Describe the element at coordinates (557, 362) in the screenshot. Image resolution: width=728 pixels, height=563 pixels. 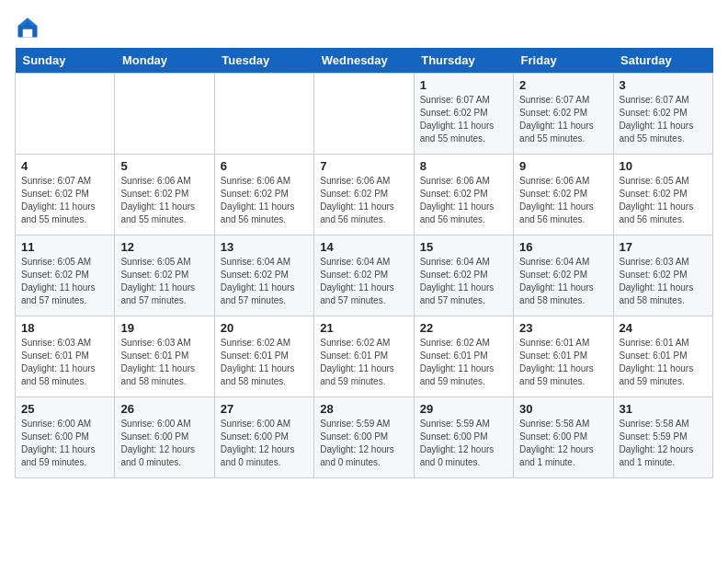
I see `day-detail: Sunrise: 6:01 AM Sunset: 6:01 PM Dayligh…` at that location.